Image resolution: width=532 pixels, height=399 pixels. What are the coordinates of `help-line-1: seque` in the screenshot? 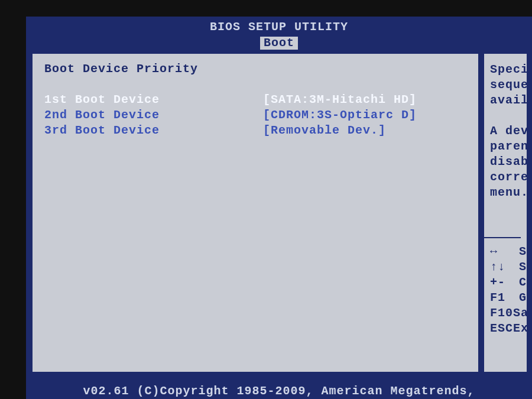 It's located at (508, 85).